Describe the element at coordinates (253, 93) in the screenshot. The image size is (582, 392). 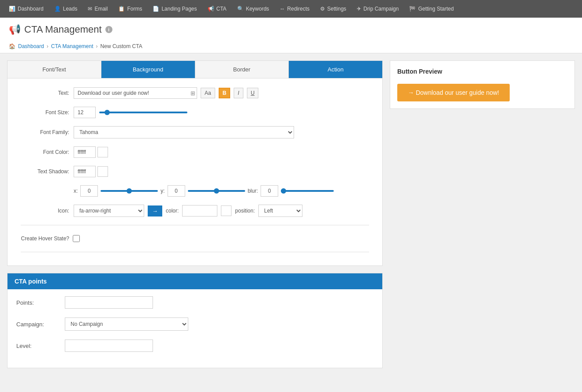
I see `format-underline-button: U` at that location.